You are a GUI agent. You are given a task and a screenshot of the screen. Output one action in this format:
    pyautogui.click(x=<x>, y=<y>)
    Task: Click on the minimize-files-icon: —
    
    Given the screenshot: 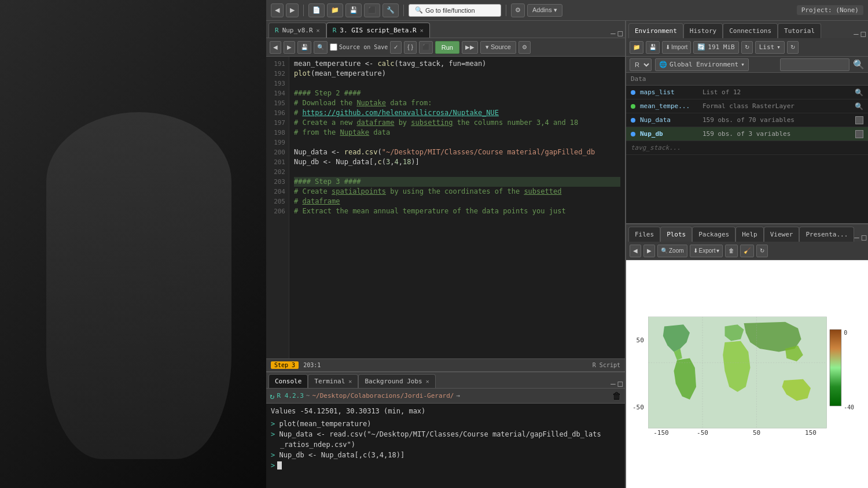 What is the action you would take?
    pyautogui.click(x=856, y=237)
    